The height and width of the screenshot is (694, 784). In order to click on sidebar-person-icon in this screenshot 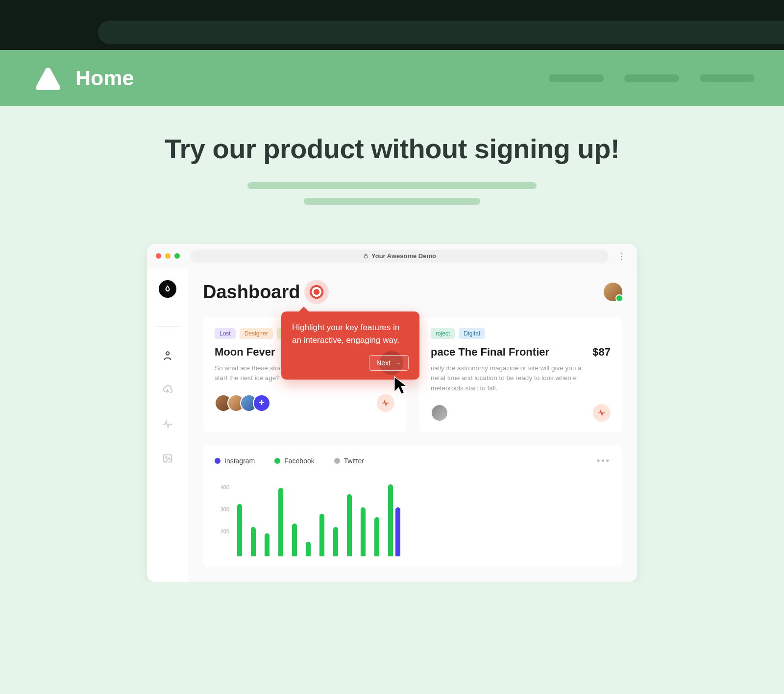, I will do `click(168, 356)`.